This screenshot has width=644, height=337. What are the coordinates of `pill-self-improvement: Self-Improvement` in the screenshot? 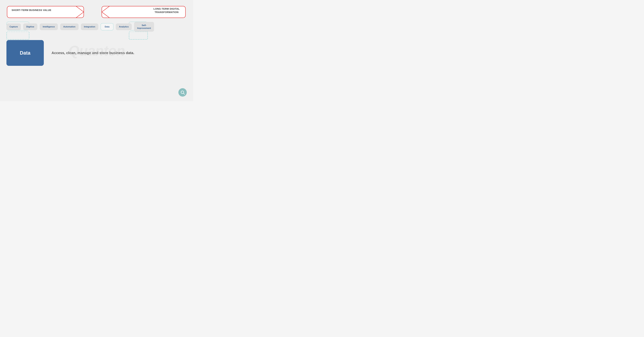 It's located at (144, 27).